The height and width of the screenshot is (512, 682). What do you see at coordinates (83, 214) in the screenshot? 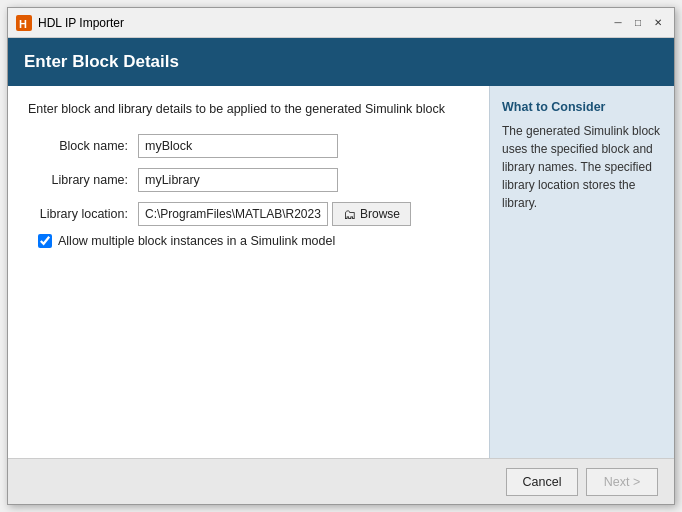
I see `library-location-label: Library location:` at bounding box center [83, 214].